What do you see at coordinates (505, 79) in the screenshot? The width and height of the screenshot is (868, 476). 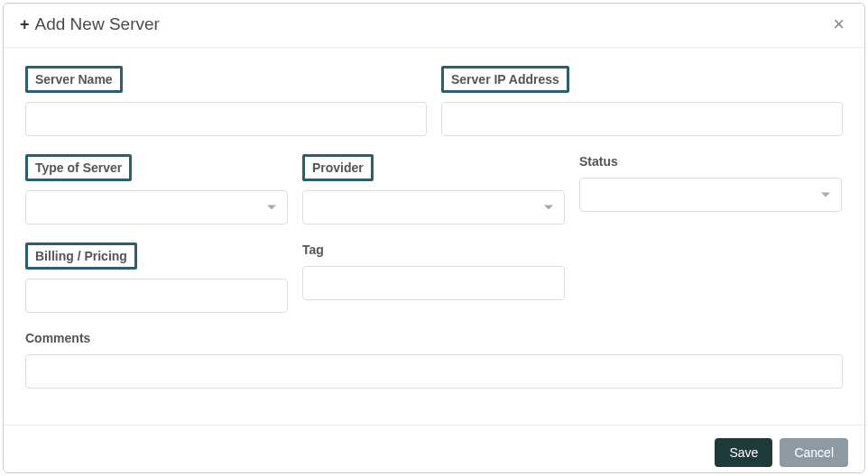 I see `label-server-ip: Server IP Address` at bounding box center [505, 79].